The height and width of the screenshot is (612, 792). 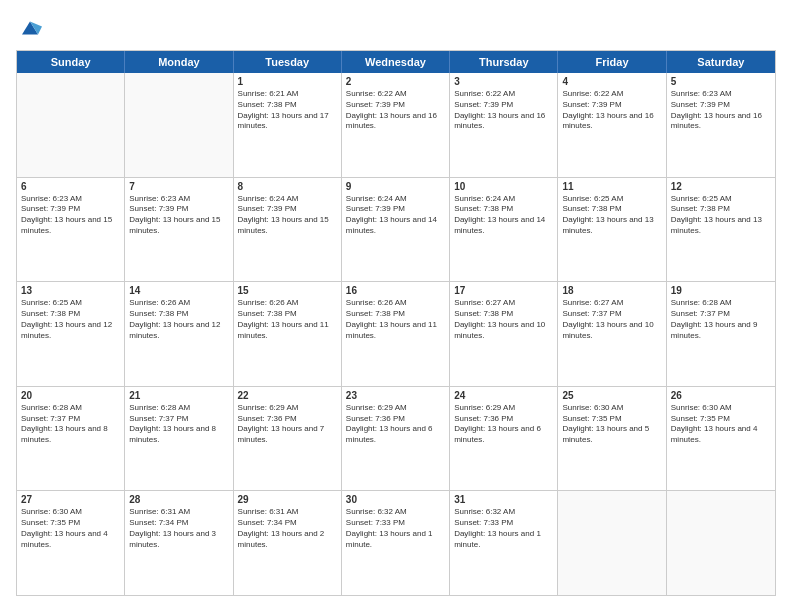 I want to click on calendar-cell: 22Sunrise: 6:29 AM Sunset: 7:36 PM Dayli…, so click(x=288, y=439).